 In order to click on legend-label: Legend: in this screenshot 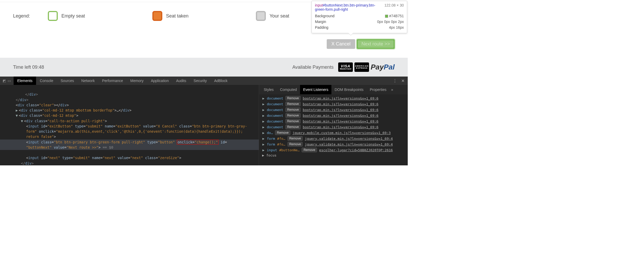, I will do `click(21, 16)`.